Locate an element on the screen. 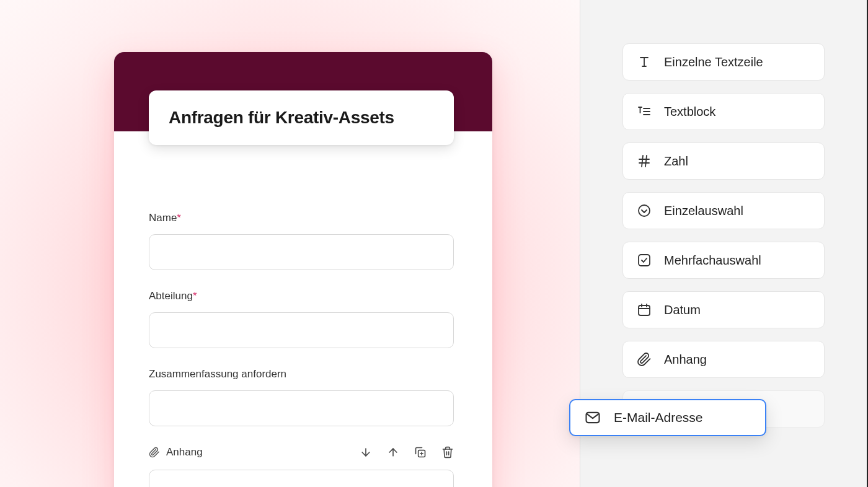  component-text-block: Textblock is located at coordinates (724, 112).